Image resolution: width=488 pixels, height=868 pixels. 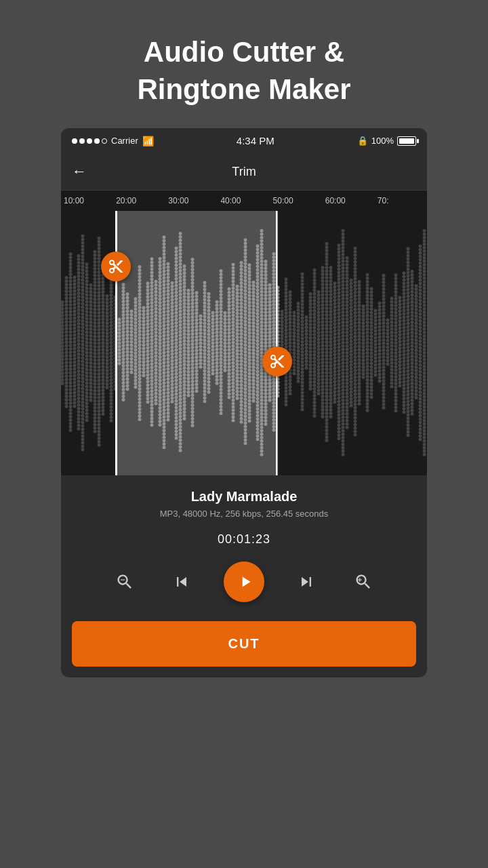 What do you see at coordinates (363, 582) in the screenshot?
I see `zoom-in-button` at bounding box center [363, 582].